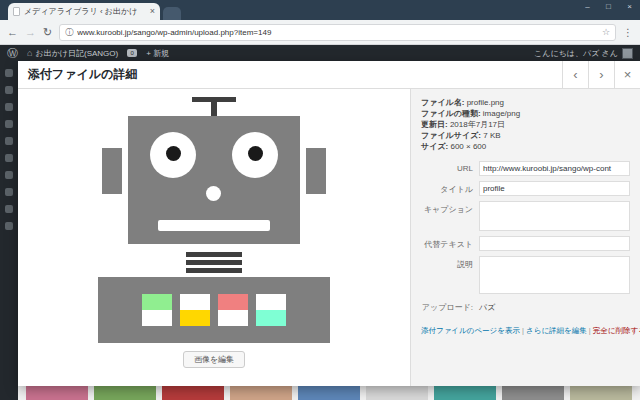  What do you see at coordinates (9, 90) in the screenshot?
I see `menu-posts-icon` at bounding box center [9, 90].